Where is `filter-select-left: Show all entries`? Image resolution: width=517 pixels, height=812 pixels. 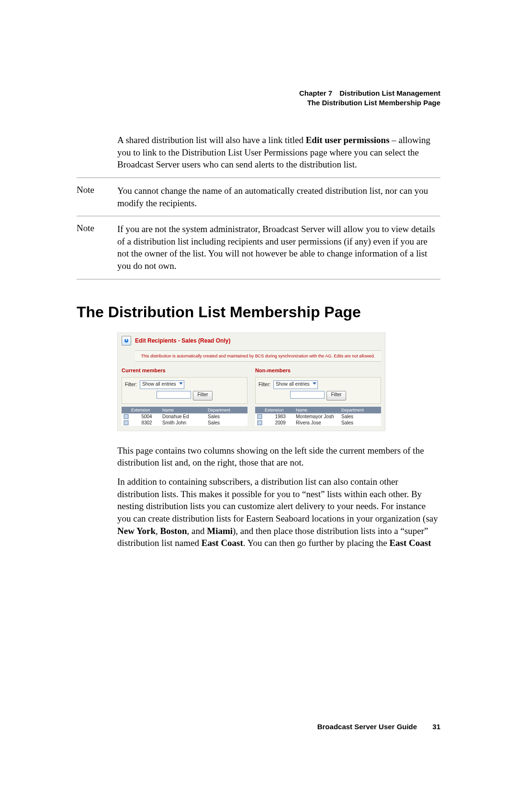
filter-select-left: Show all entries is located at coordinates (162, 385).